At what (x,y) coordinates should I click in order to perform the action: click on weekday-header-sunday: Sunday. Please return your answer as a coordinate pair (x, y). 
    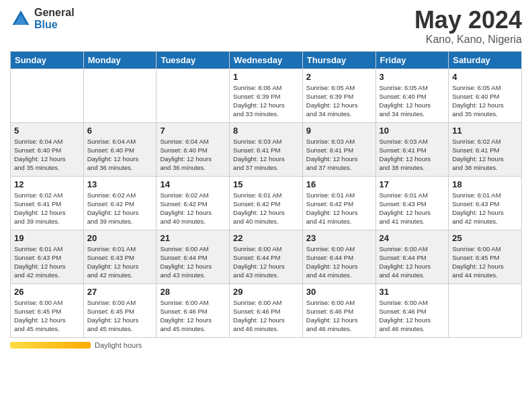
    Looking at the image, I should click on (47, 60).